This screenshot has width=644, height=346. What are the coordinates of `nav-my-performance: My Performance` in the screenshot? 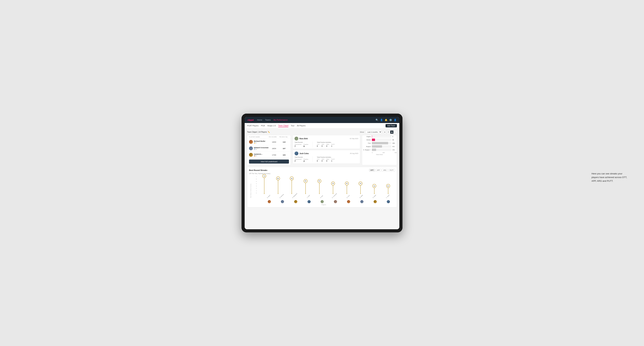 It's located at (280, 120).